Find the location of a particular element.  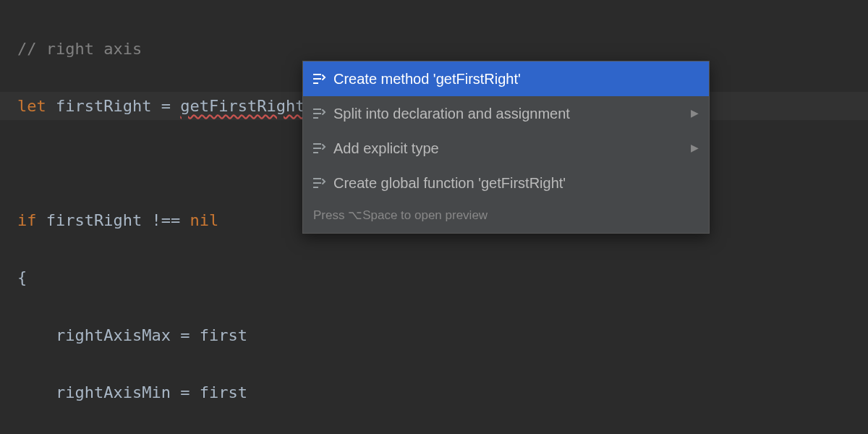

intention-label: Add explicit type is located at coordinates (502, 148).